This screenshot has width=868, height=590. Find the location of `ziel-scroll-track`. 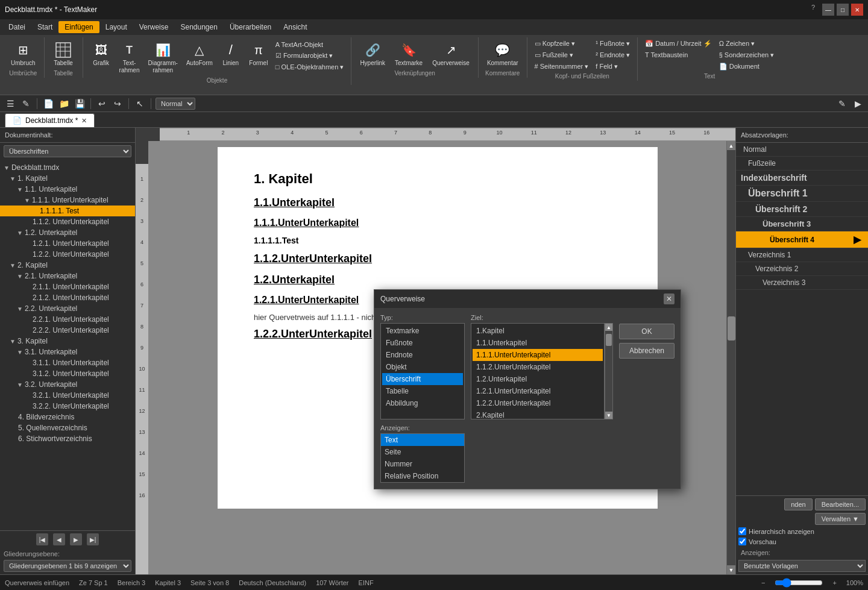

ziel-scroll-track is located at coordinates (609, 371).